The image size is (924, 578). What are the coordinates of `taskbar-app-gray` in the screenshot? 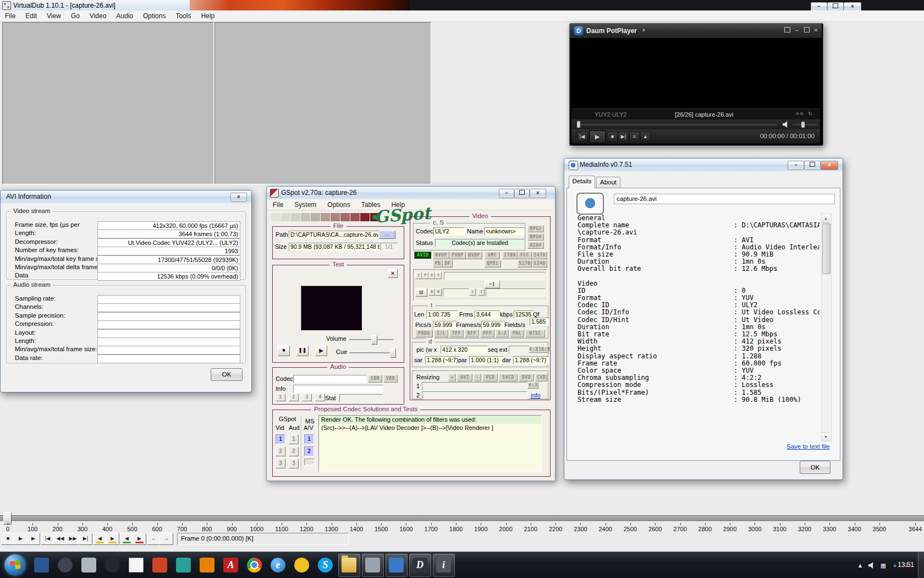 It's located at (89, 565).